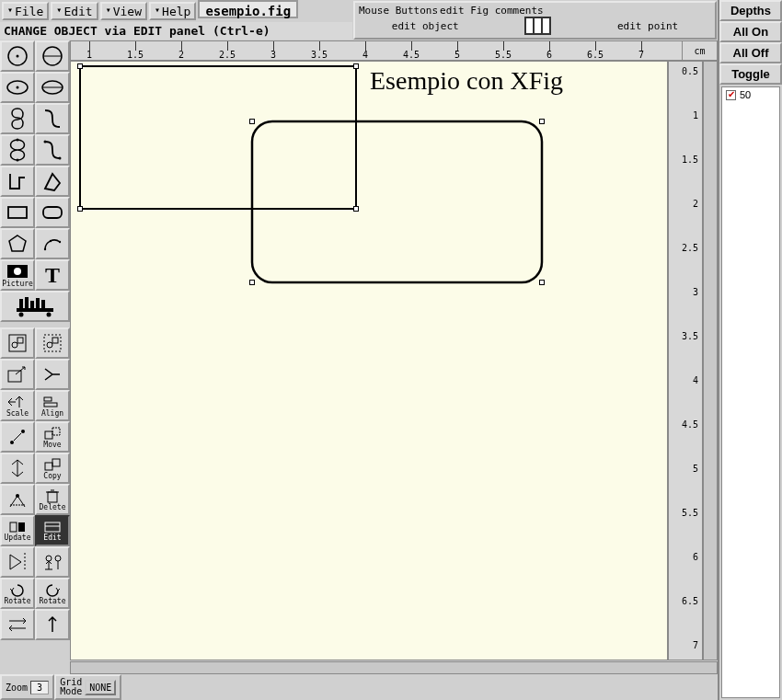  Describe the element at coordinates (17, 343) in the screenshot. I see `tool-glue-compound` at that location.